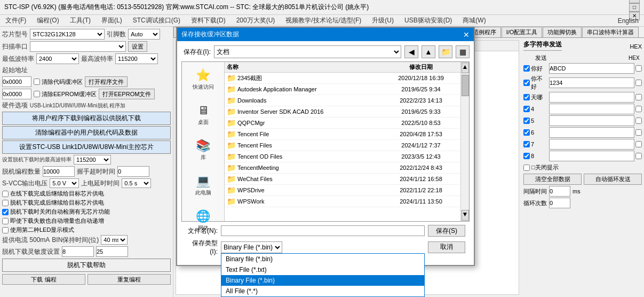  I want to click on menu-video: 视频教学/技术论坛/选型(F), so click(323, 20).